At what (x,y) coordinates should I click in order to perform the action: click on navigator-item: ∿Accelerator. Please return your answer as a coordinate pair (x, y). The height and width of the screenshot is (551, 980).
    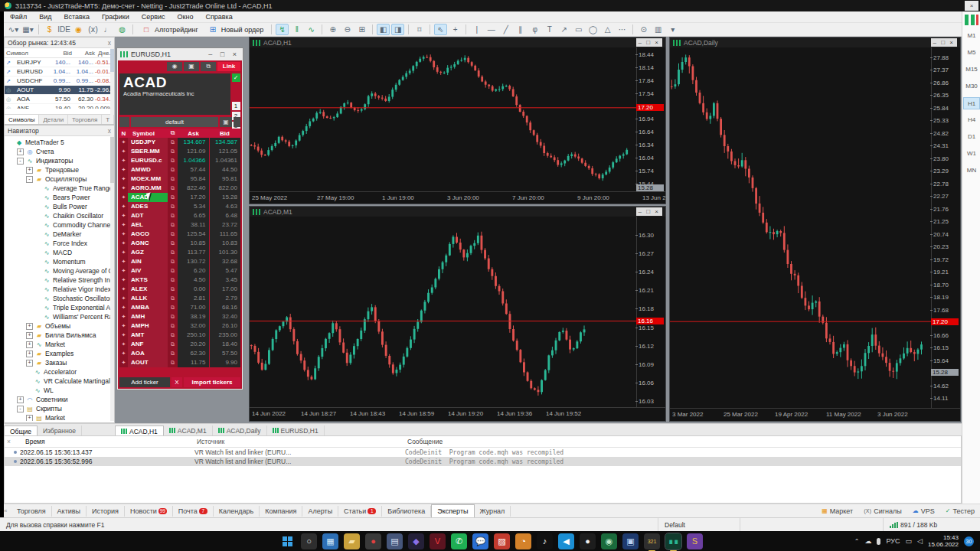
    Looking at the image, I should click on (60, 372).